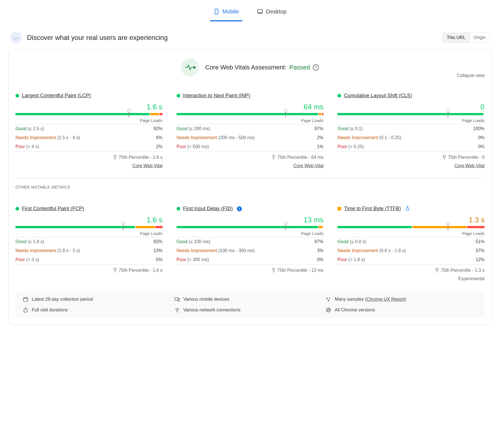 The image size is (500, 448). What do you see at coordinates (56, 96) in the screenshot?
I see `metric-name-link: Largest Contentful Paint (LCP)` at bounding box center [56, 96].